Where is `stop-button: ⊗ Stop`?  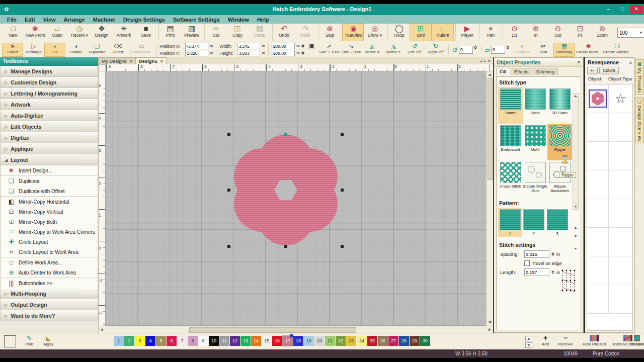
stop-button: ⊗ Stop is located at coordinates (329, 32).